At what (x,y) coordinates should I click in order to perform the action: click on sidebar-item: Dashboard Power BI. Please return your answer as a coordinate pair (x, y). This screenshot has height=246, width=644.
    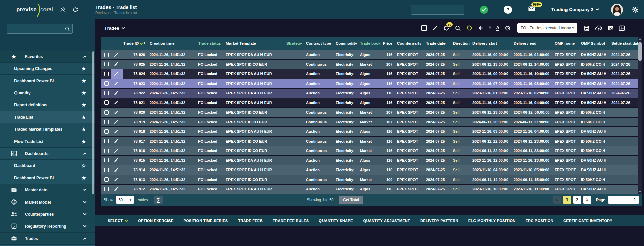
    Looking at the image, I should click on (47, 81).